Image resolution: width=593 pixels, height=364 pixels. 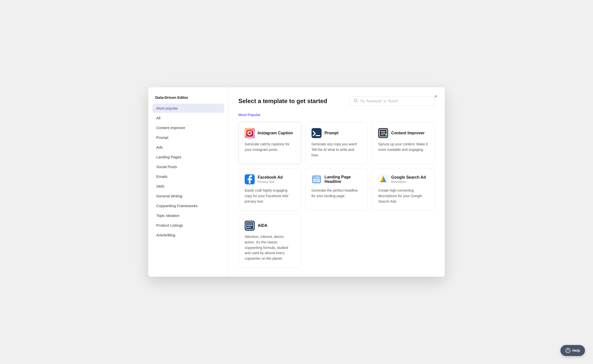 What do you see at coordinates (317, 133) in the screenshot?
I see `prompt-icon` at bounding box center [317, 133].